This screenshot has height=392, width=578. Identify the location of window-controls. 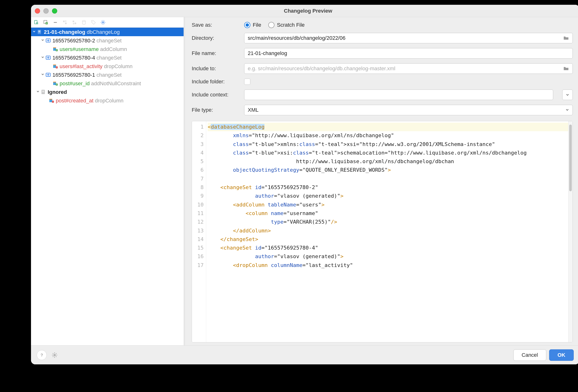
(46, 11).